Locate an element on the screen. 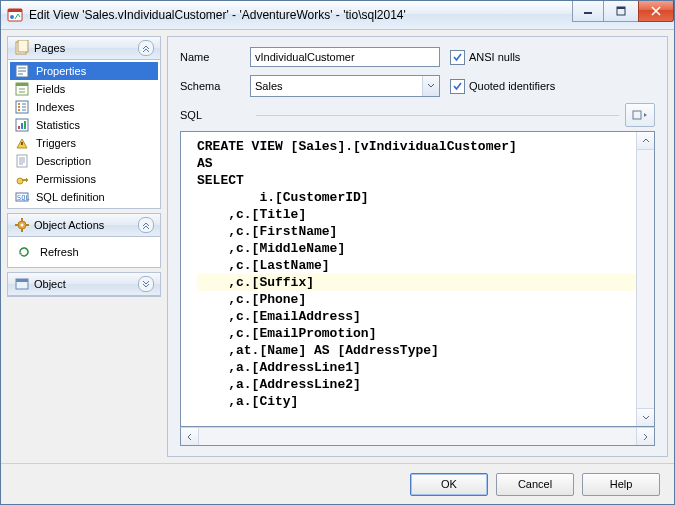 Image resolution: width=675 pixels, height=505 pixels. quoted-identifiers-label: Quoted identifiers is located at coordinates (512, 86).